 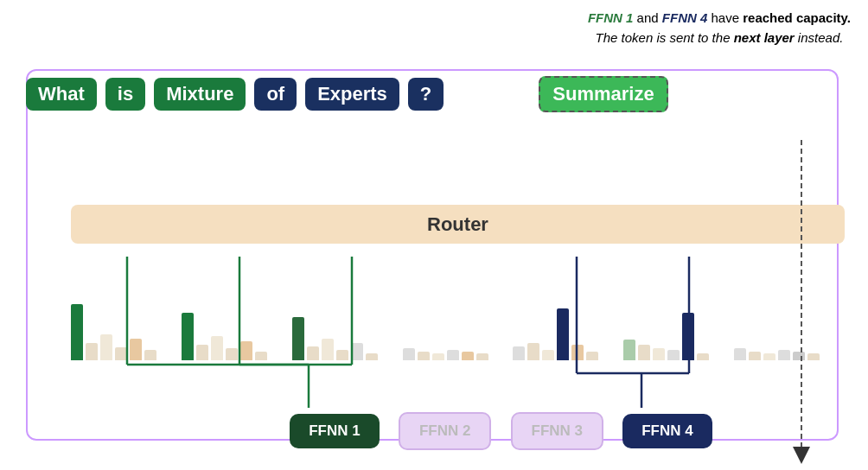 What do you see at coordinates (667, 431) in the screenshot?
I see `ffnn4-node: FFNN 4` at bounding box center [667, 431].